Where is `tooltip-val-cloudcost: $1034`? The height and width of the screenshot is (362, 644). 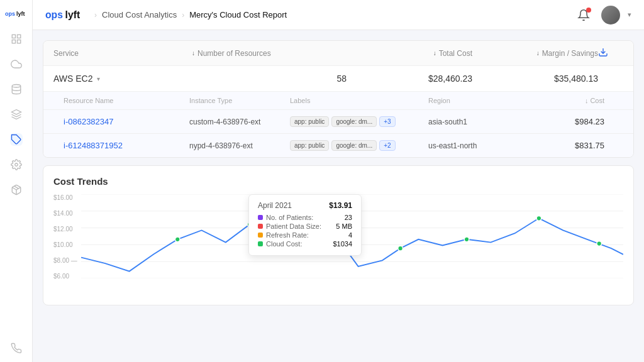
tooltip-val-cloudcost: $1034 is located at coordinates (342, 244).